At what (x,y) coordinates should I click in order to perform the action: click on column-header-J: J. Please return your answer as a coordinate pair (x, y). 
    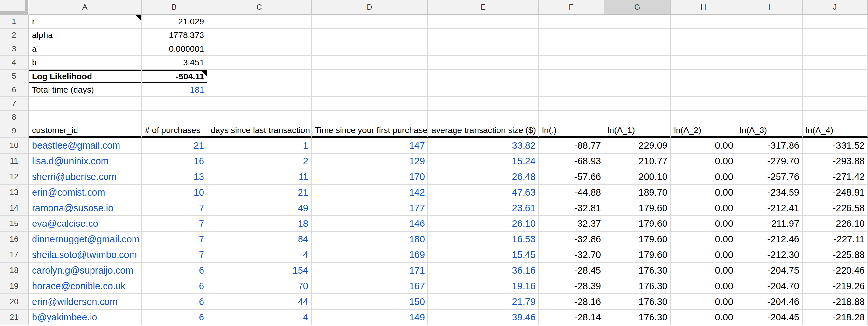
    Looking at the image, I should click on (835, 7).